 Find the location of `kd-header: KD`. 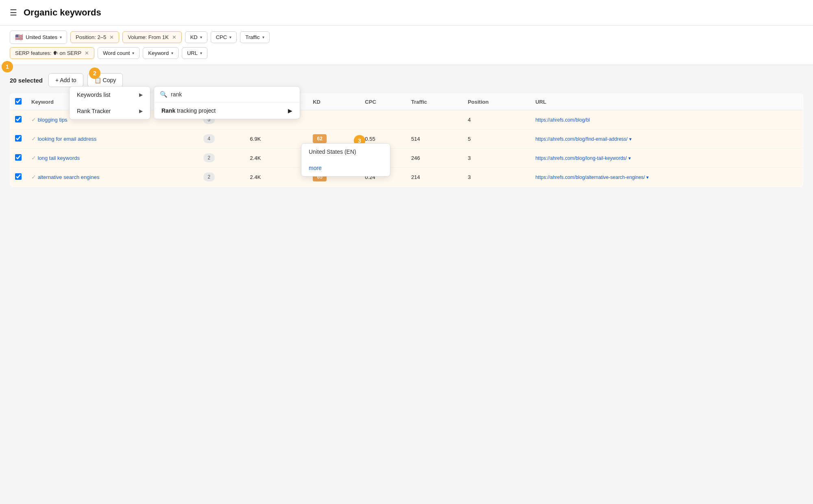

kd-header: KD is located at coordinates (334, 102).